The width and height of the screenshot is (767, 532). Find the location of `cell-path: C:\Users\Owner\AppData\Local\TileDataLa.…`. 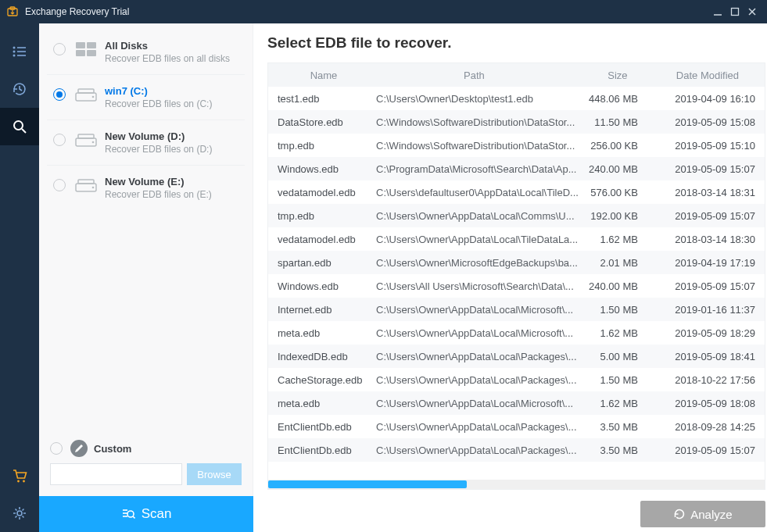

cell-path: C:\Users\Owner\AppData\Local\TileDataLa.… is located at coordinates (474, 239).